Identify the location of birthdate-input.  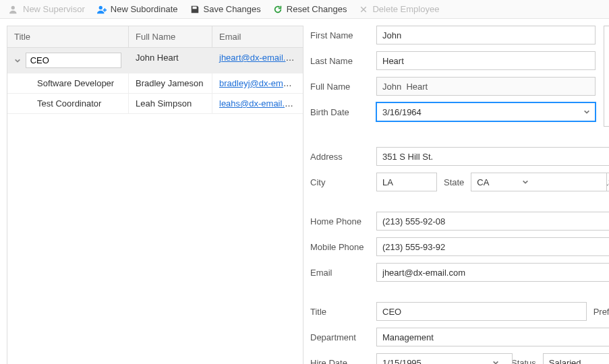
(486, 112).